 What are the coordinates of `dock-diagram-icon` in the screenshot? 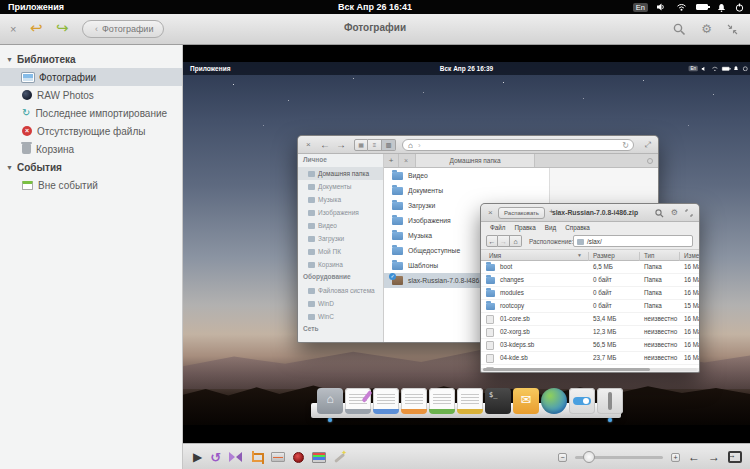 It's located at (470, 401).